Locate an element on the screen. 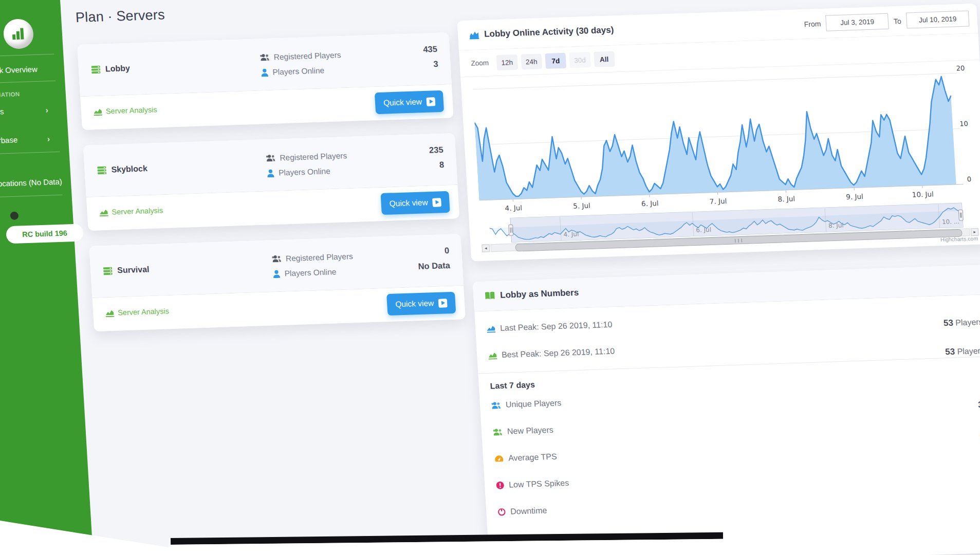 The image size is (980, 555). server-card-survival: SurvivalRegistered PlayersPlayers Online… is located at coordinates (278, 283).